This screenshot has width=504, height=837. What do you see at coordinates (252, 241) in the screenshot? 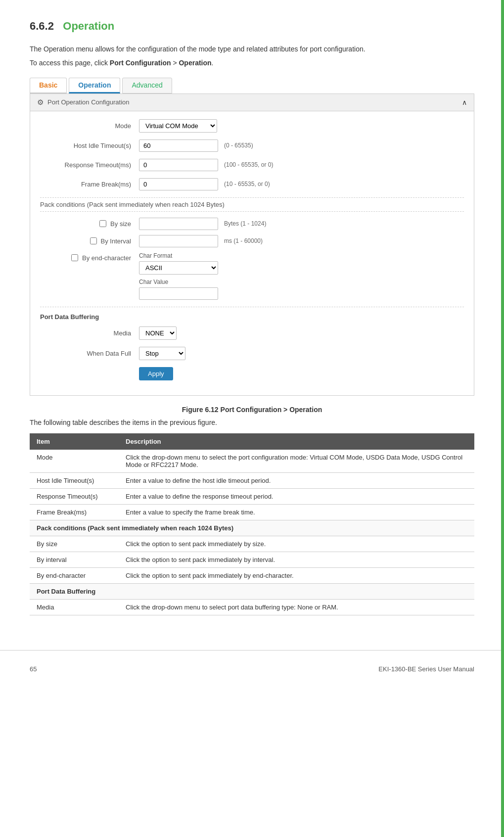
I see `by-interval-row: By Interval ms (1 - 60000)` at bounding box center [252, 241].